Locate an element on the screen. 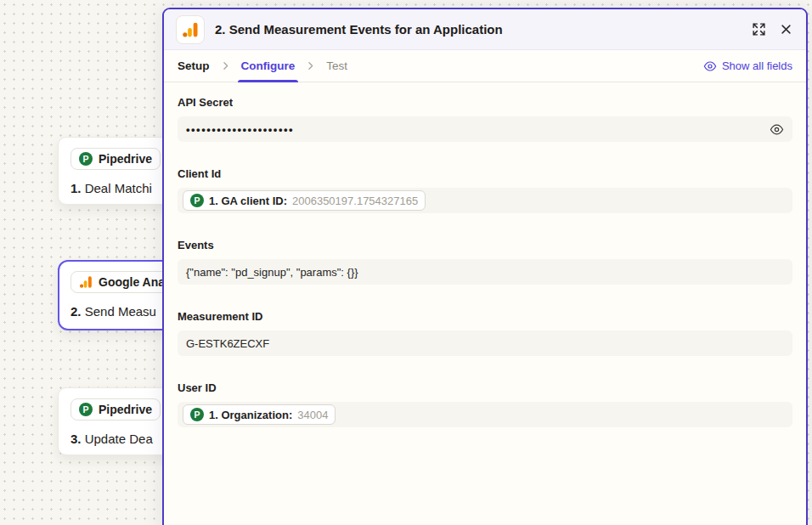  step-number: 3. is located at coordinates (76, 438).